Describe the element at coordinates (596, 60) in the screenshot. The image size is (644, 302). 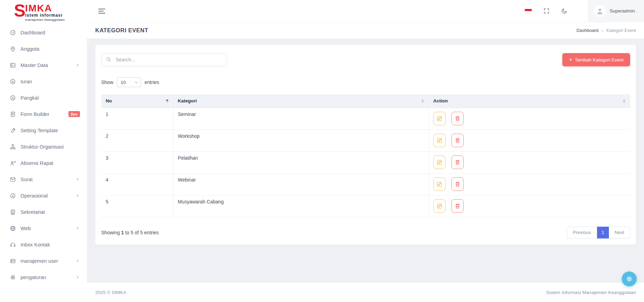
I see `add-kategori-event-button: + Tambah Kategori Event` at that location.